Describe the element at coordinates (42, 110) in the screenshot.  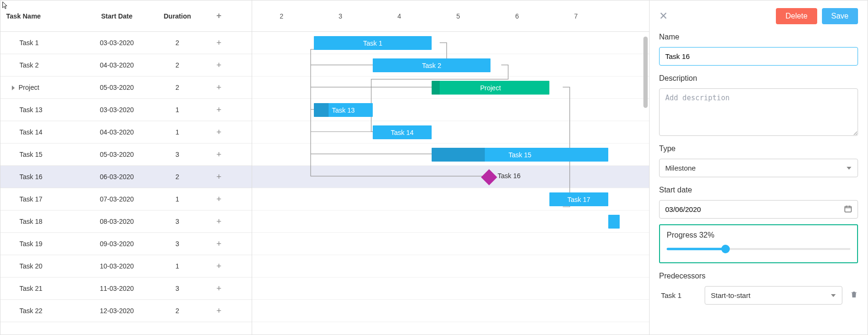
I see `task-name-cell: Task 13` at that location.